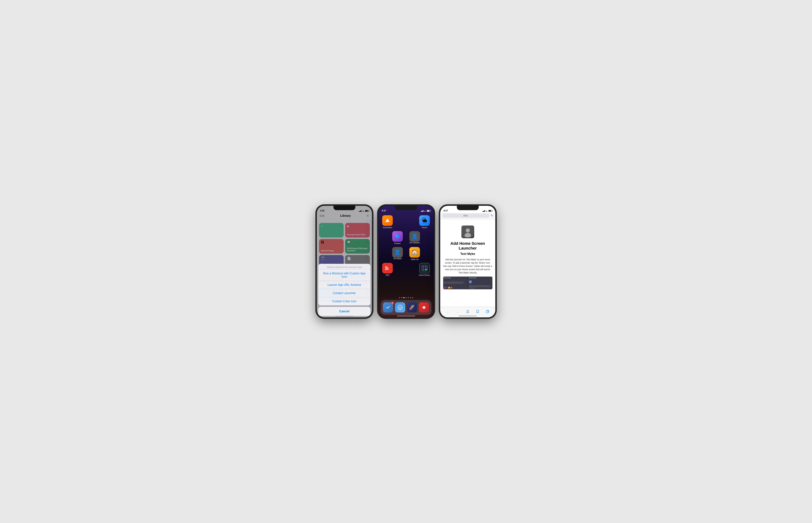 The height and width of the screenshot is (523, 812). Describe the element at coordinates (345, 275) in the screenshot. I see `action-item-1: Run a Shortcut with Custom App Icon` at that location.